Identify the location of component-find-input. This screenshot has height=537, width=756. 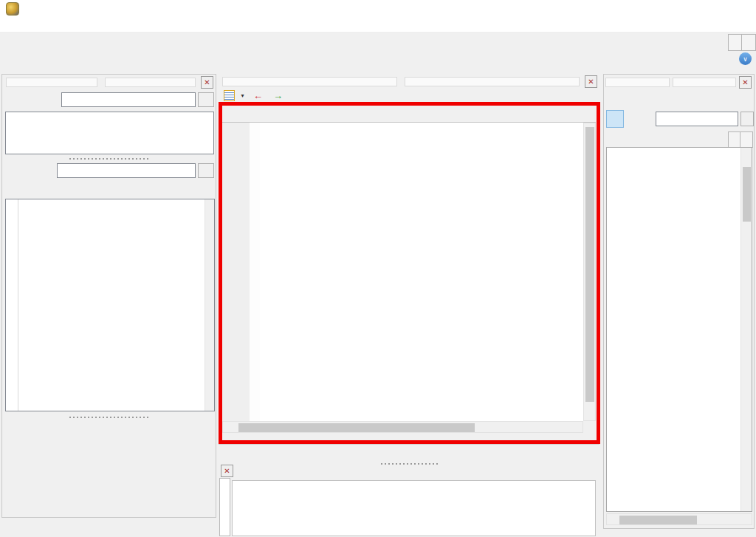
(697, 119).